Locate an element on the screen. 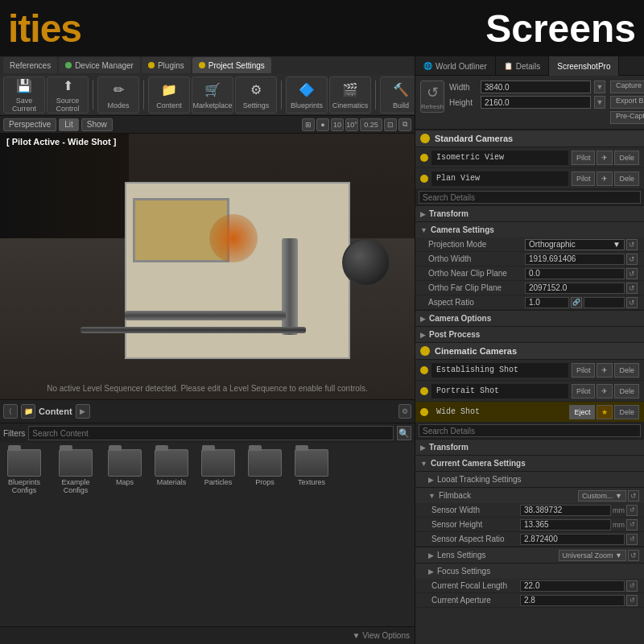  view-options-btn: ▼ View Options is located at coordinates (382, 636).